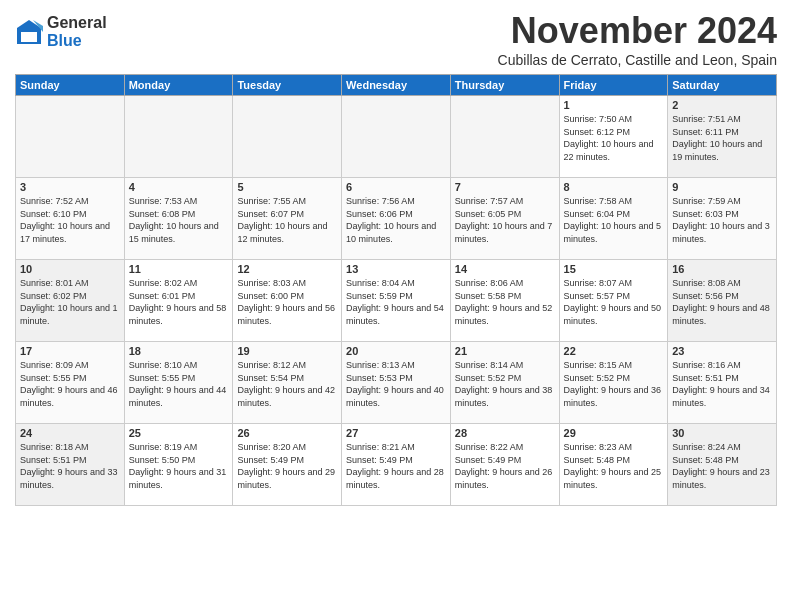  Describe the element at coordinates (614, 466) in the screenshot. I see `day-info: Sunrise: 8:23 AM Sunset: 5:48 PM Dayligh…` at that location.